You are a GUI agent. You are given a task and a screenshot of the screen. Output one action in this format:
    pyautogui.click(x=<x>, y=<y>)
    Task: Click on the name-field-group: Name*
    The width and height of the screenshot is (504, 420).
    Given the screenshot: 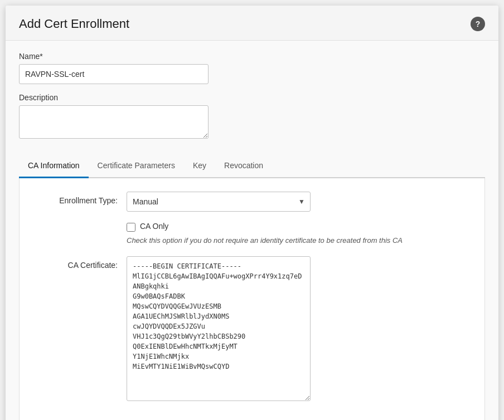 What is the action you would take?
    pyautogui.click(x=252, y=68)
    